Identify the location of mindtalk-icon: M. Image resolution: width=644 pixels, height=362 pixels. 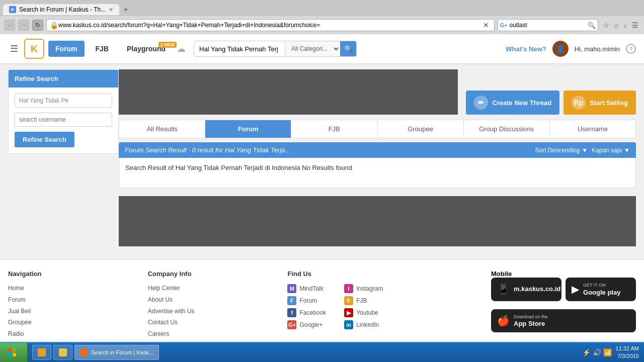
(292, 289).